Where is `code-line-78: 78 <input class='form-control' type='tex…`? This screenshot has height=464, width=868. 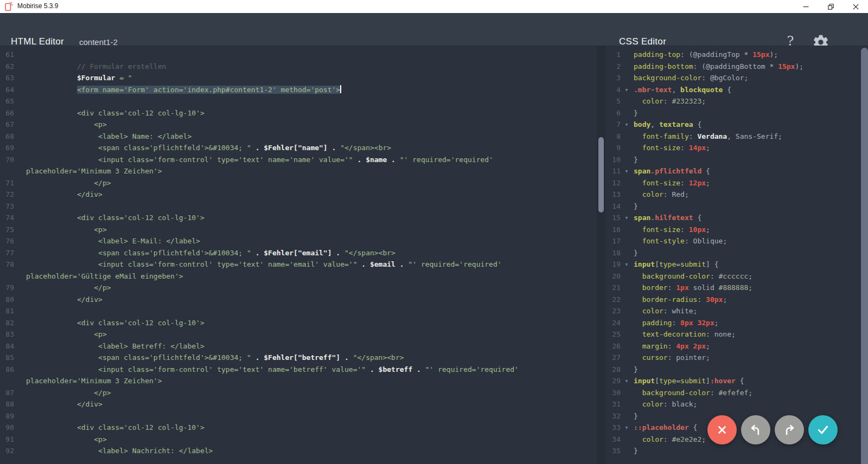 code-line-78: 78 <input class='form-control' type='tex… is located at coordinates (298, 265).